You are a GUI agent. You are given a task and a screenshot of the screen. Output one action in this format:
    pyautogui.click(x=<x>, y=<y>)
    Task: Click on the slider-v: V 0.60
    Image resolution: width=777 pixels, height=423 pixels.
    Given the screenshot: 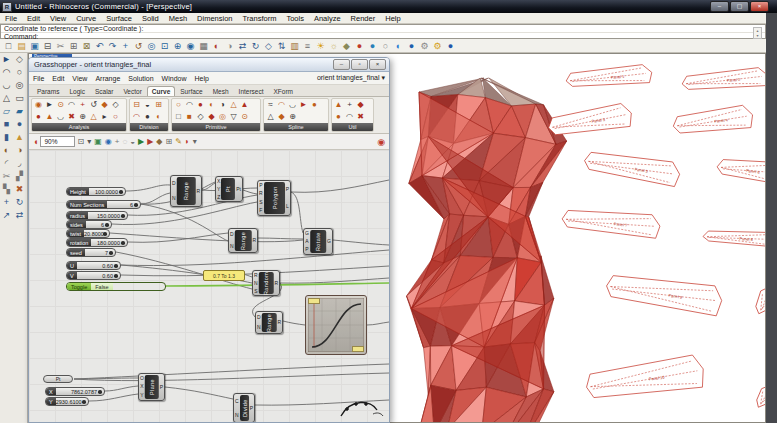 What is the action you would take?
    pyautogui.click(x=94, y=276)
    